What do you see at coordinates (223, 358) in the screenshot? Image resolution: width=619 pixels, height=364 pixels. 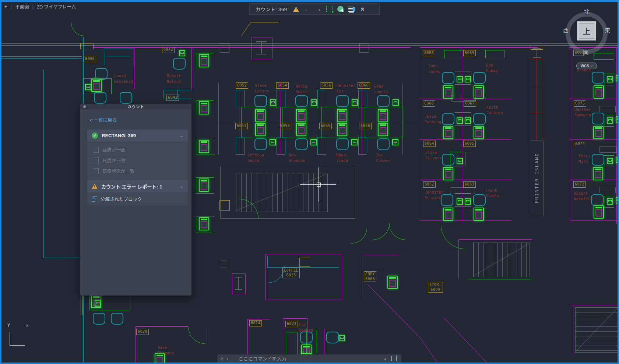 I see `command-prompt-icon: >_` at bounding box center [223, 358].